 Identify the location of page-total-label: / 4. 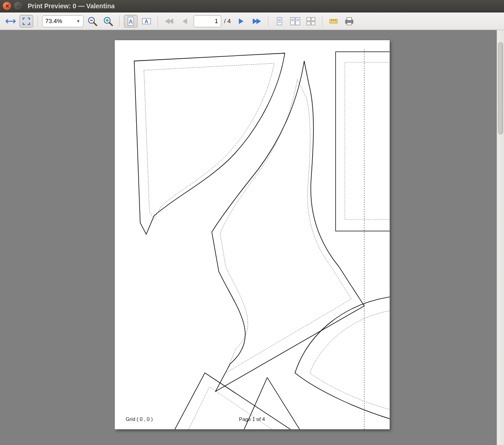
(227, 21).